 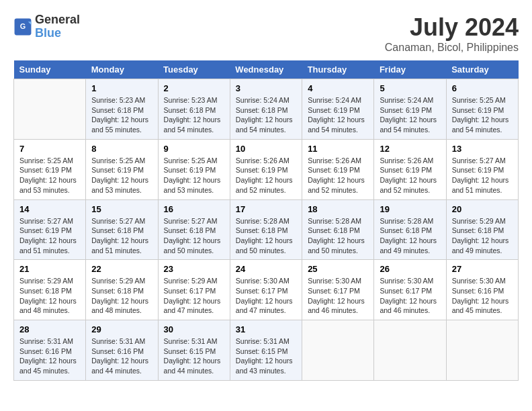 What do you see at coordinates (193, 230) in the screenshot?
I see `table-row: 16Sunrise: 5:27 AM Sunset: 6:18 PM Dayli…` at bounding box center [193, 230].